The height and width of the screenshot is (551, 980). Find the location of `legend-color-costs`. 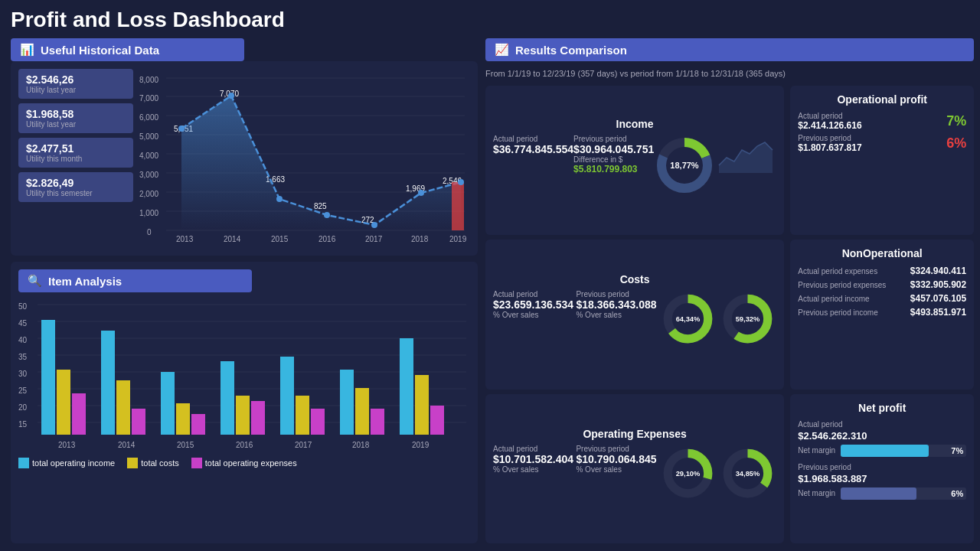

legend-color-costs is located at coordinates (132, 463).